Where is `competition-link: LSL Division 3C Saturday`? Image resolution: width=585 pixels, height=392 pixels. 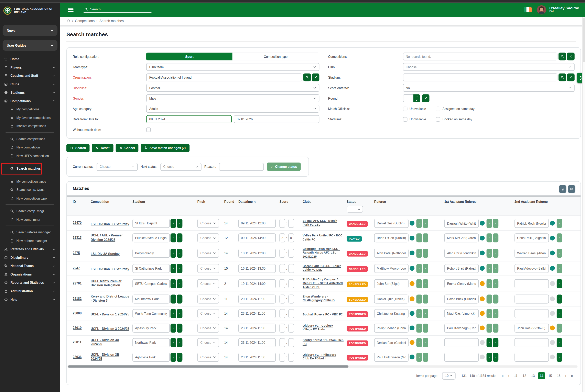
competition-link: LSL Division 3C Saturday is located at coordinates (112, 269).